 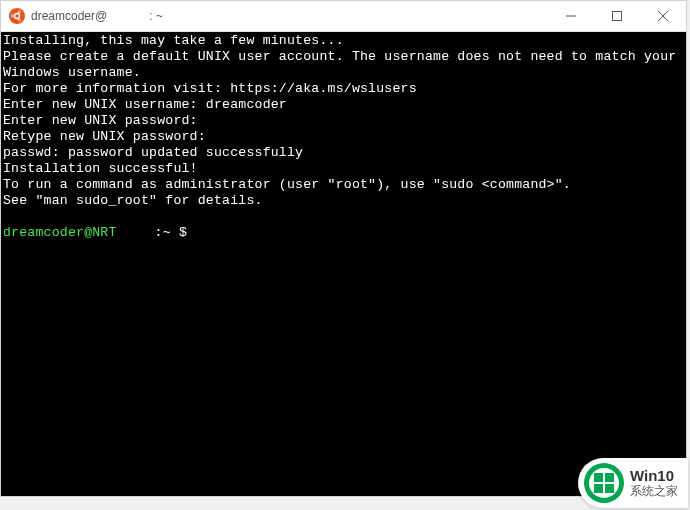 What do you see at coordinates (290, 16) in the screenshot?
I see `window-title: dreamcoder@: ~` at bounding box center [290, 16].